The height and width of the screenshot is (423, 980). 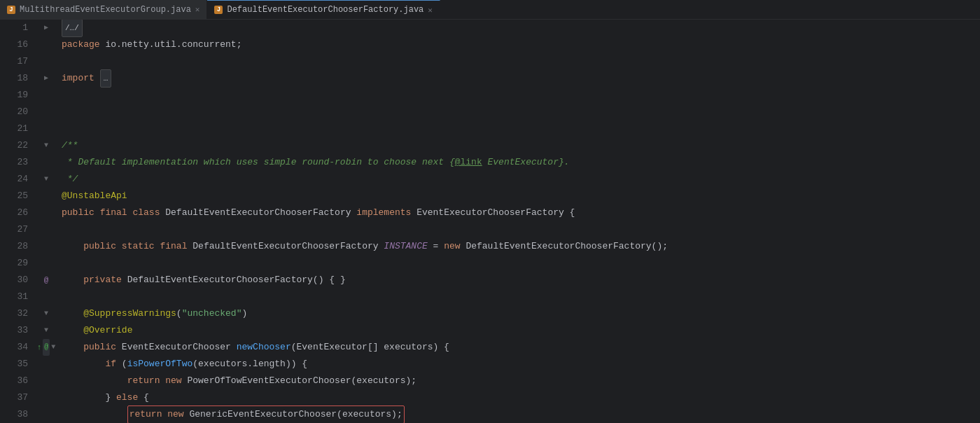 I want to click on gutter-30: @, so click(x=46, y=280).